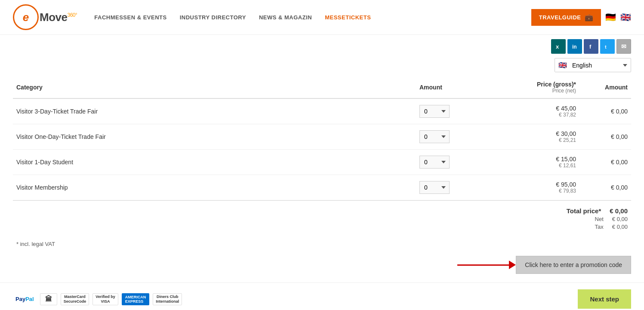  I want to click on visa-verified-icon: Verified byVISA, so click(105, 299).